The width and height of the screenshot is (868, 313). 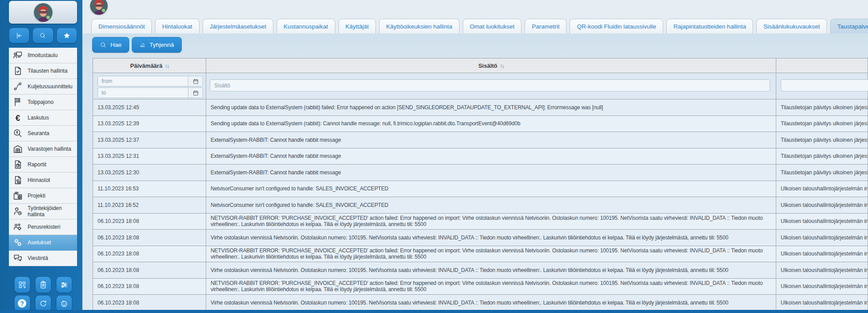 What do you see at coordinates (64, 284) in the screenshot?
I see `preferences-button` at bounding box center [64, 284].